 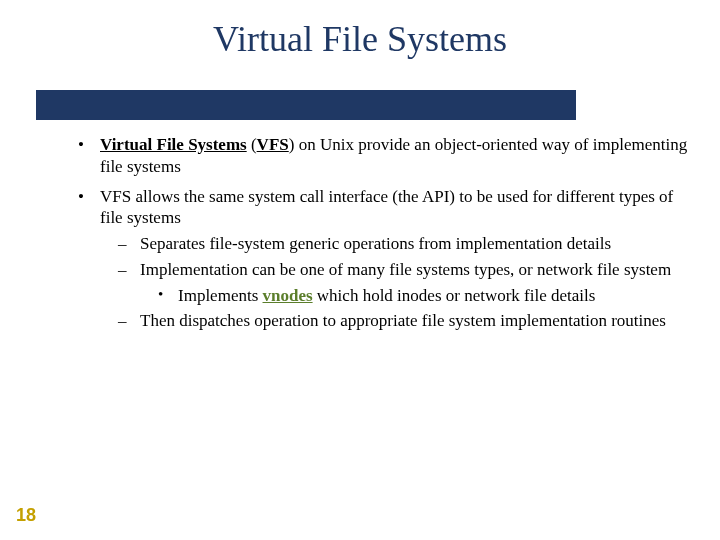 What do you see at coordinates (174, 144) in the screenshot?
I see `term-vfs-full: Virtual File Systems` at bounding box center [174, 144].